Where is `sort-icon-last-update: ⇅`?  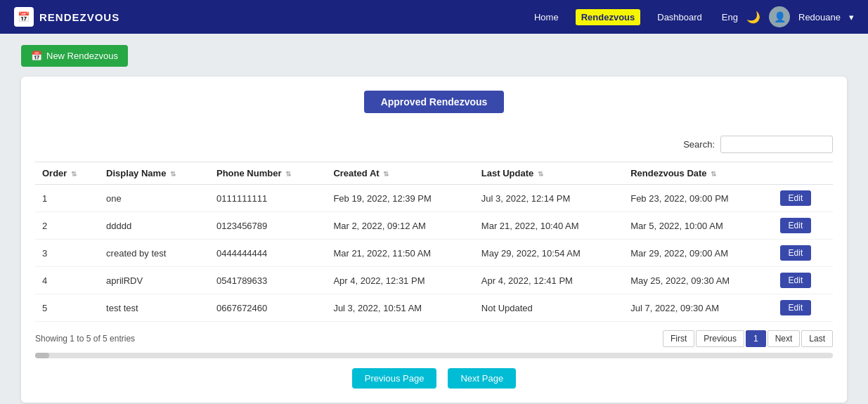
sort-icon-last-update: ⇅ is located at coordinates (540, 174).